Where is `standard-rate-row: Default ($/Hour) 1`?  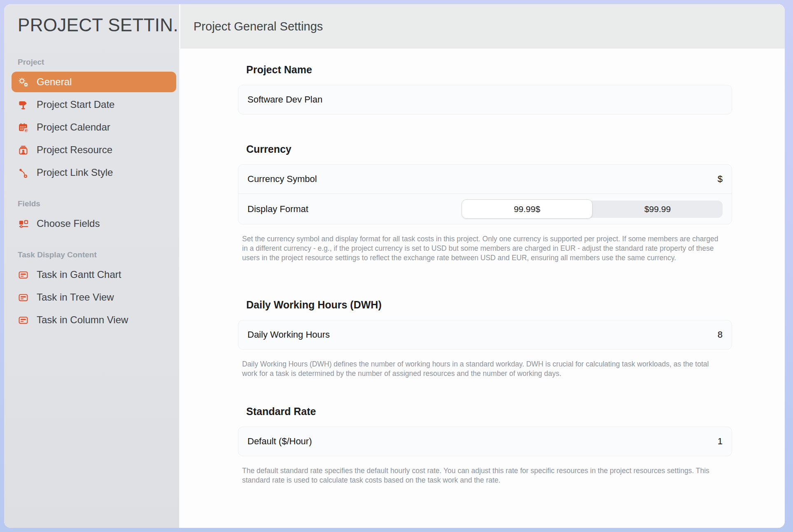 standard-rate-row: Default ($/Hour) 1 is located at coordinates (485, 441).